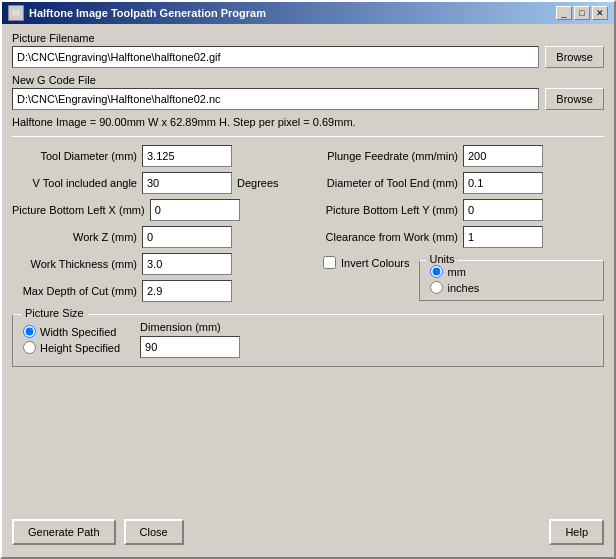 This screenshot has width=616, height=559. I want to click on work-thickness-row: Work Thickness (mm), so click(158, 264).